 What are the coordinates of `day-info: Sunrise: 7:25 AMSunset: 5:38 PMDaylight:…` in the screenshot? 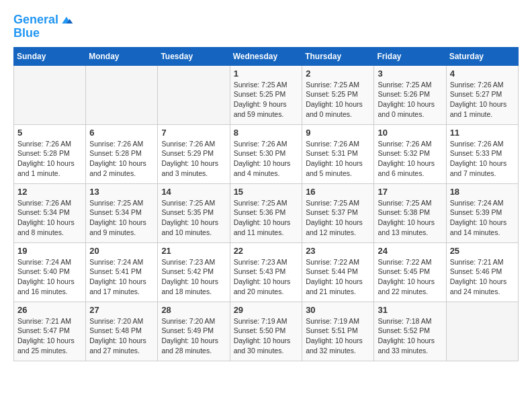 It's located at (410, 218).